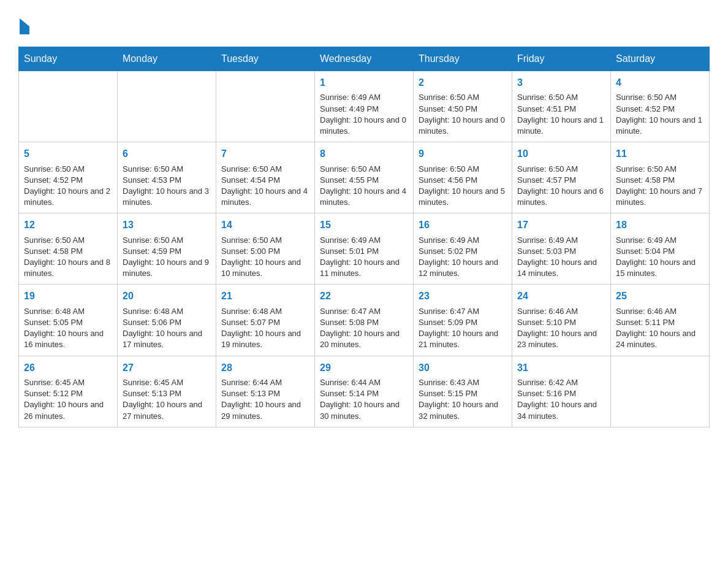 The width and height of the screenshot is (728, 563). I want to click on day-info: Sunrise: 6:44 AM Sunset: 5:14 PM Dayligh…, so click(364, 400).